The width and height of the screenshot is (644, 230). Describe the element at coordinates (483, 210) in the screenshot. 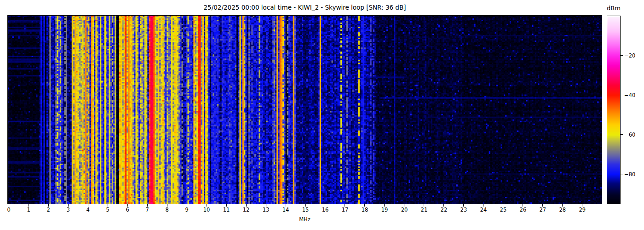

I see `x-tick-label: 24` at that location.